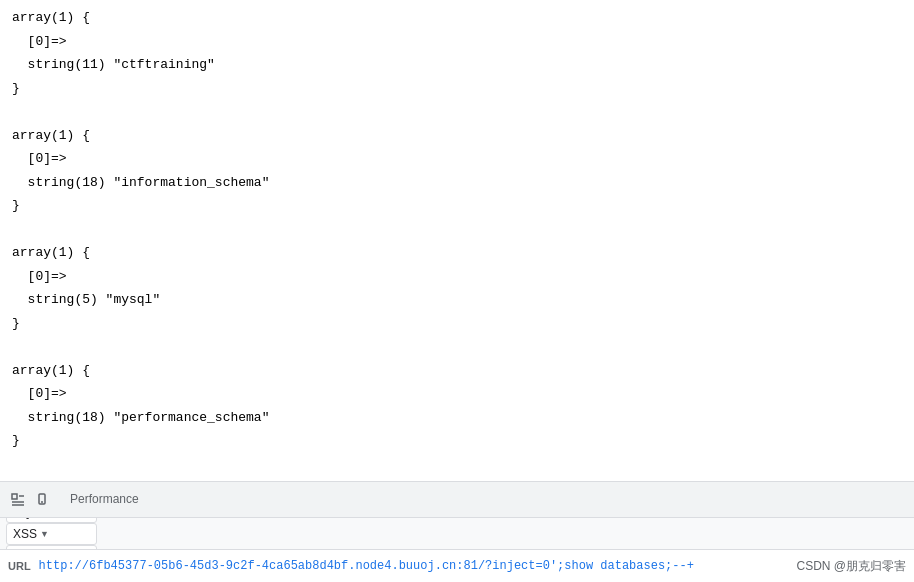 The width and height of the screenshot is (914, 582). I want to click on hackbar-btn-label: SQLI, so click(26, 518).